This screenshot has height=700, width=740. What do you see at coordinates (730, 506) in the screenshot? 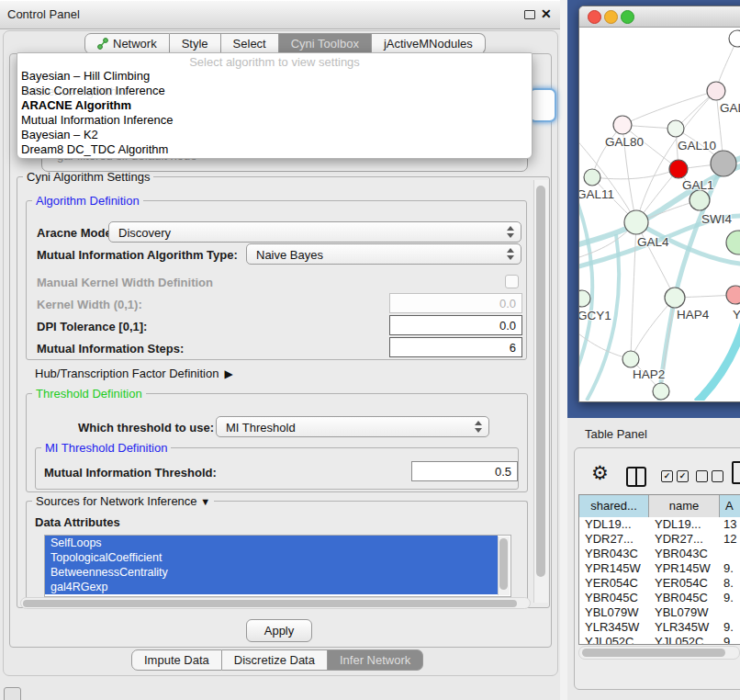
I see `column-header-partial: A` at bounding box center [730, 506].